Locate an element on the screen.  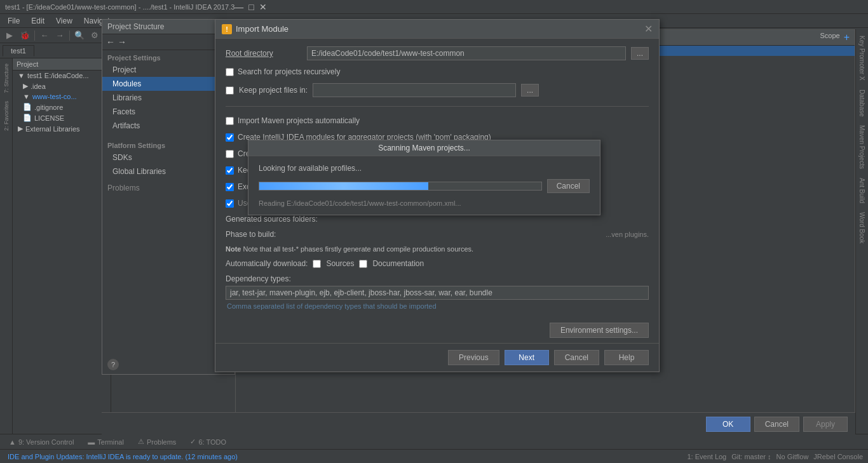
help-btn: Help is located at coordinates (627, 358).